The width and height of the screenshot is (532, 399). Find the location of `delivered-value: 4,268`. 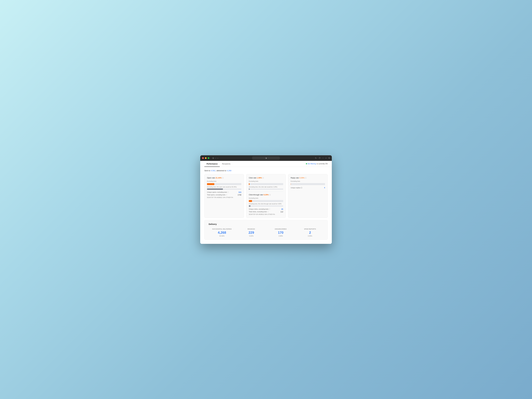

delivered-value: 4,268 is located at coordinates (229, 171).